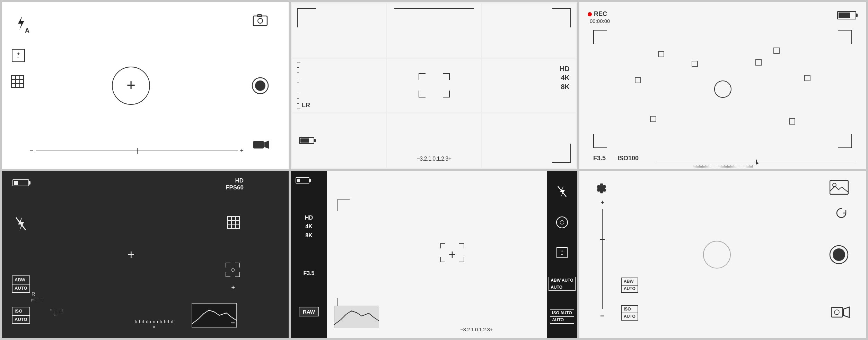  I want to click on gear-icon, so click(600, 188).